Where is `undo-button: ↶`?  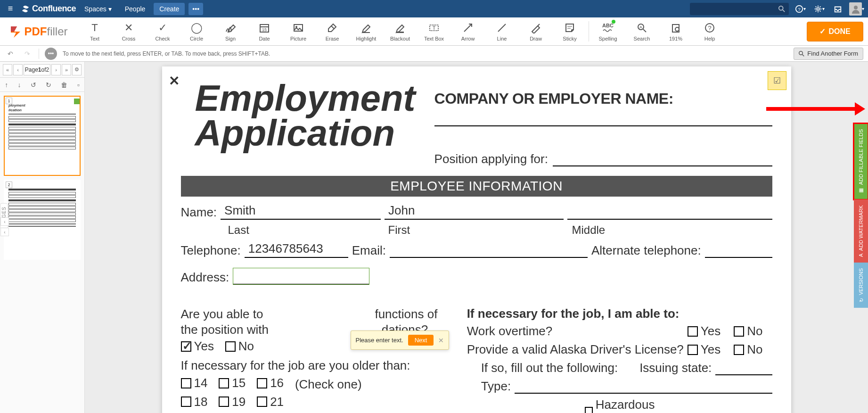 undo-button: ↶ is located at coordinates (10, 54).